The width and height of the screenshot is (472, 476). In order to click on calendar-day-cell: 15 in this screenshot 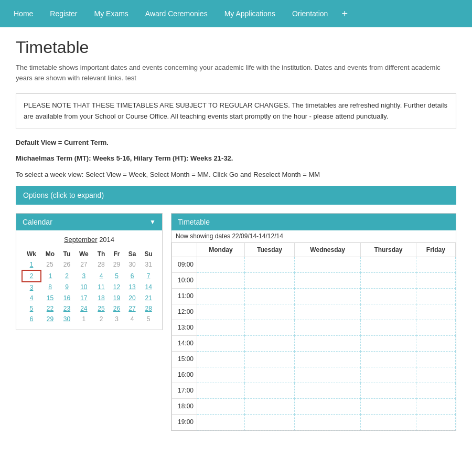, I will do `click(50, 298)`.